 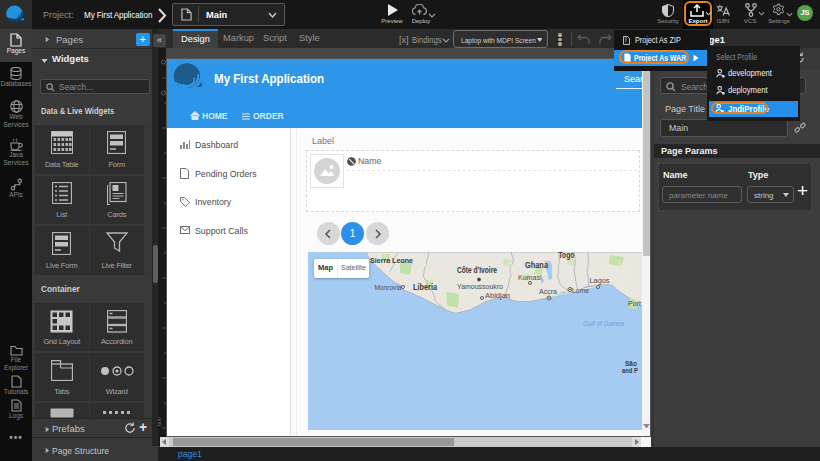 I want to click on svg-text: Lagos, so click(x=600, y=280).